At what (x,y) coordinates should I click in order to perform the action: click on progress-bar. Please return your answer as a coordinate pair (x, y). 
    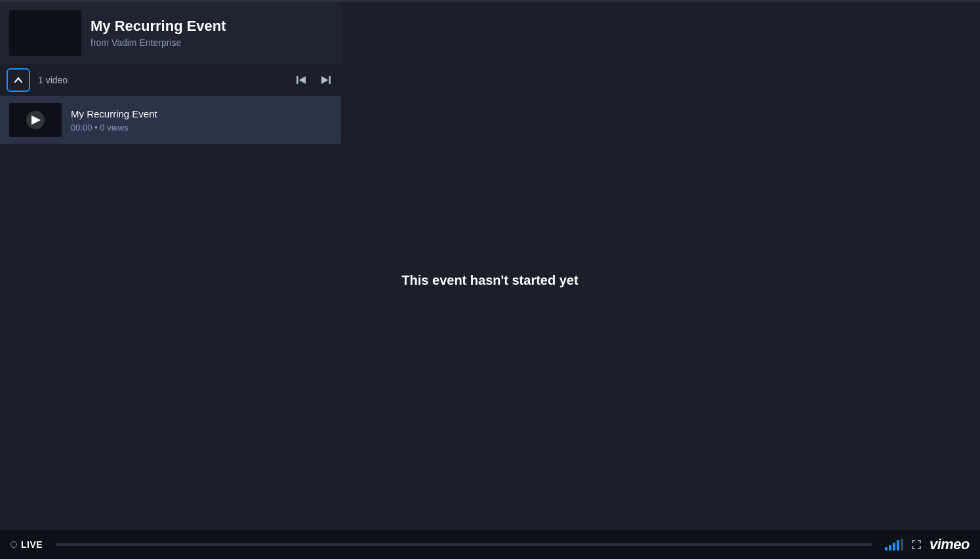
    Looking at the image, I should click on (464, 545).